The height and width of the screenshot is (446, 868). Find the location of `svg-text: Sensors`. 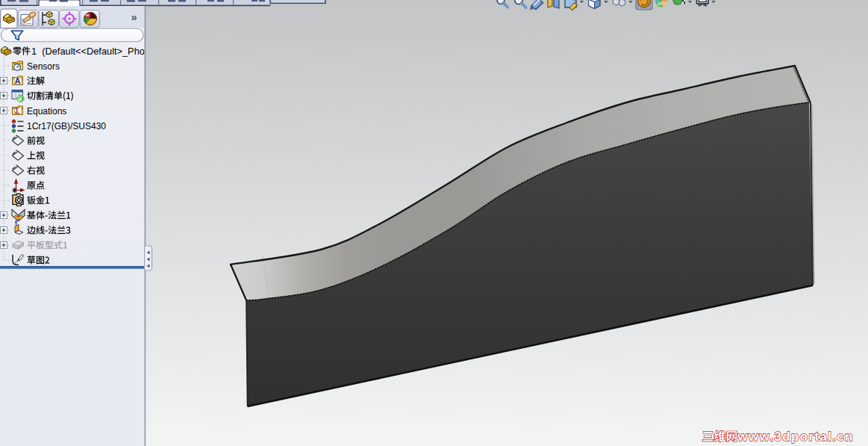

svg-text: Sensors is located at coordinates (43, 66).